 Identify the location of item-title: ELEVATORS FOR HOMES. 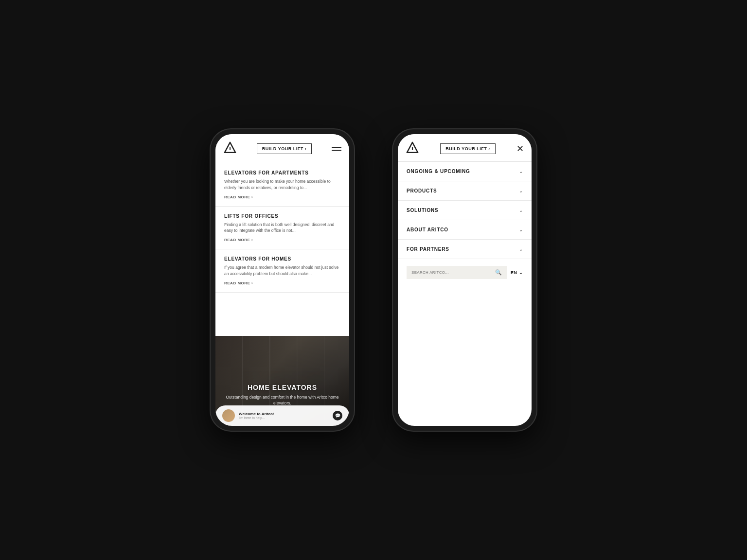
(282, 259).